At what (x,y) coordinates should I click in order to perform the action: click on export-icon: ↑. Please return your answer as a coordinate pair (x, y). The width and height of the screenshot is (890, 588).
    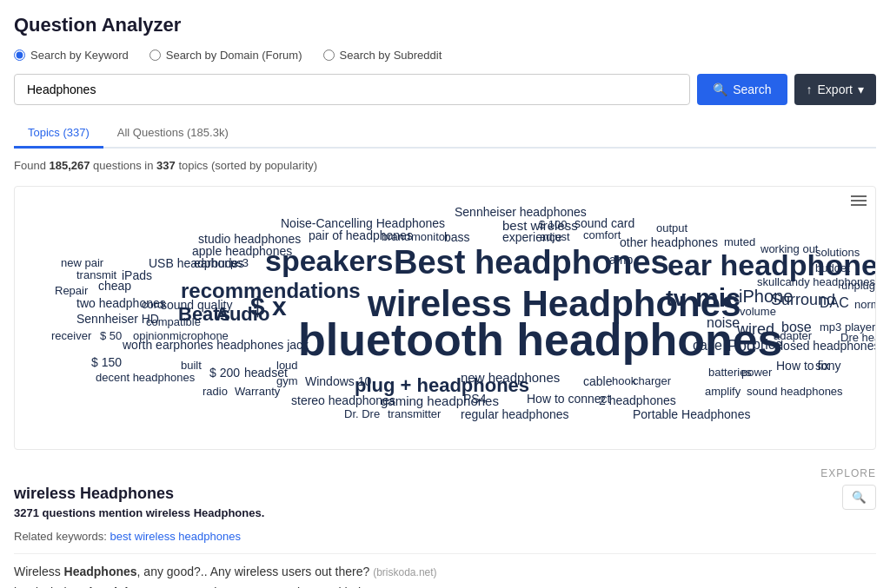
    Looking at the image, I should click on (810, 89).